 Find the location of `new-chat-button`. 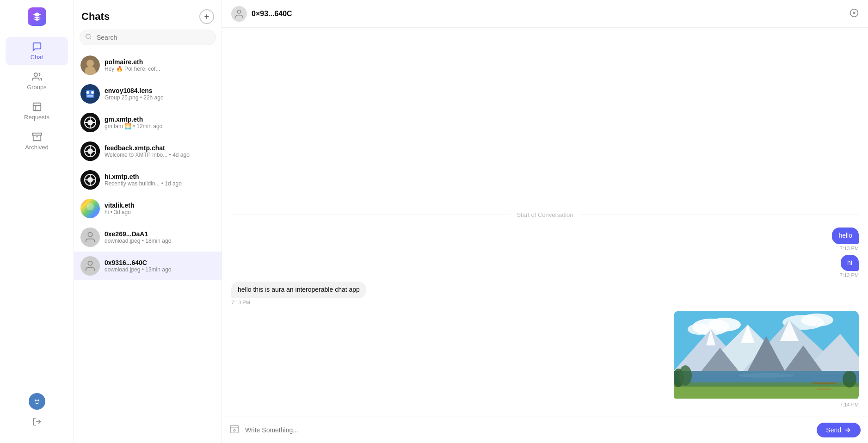

new-chat-button is located at coordinates (207, 17).